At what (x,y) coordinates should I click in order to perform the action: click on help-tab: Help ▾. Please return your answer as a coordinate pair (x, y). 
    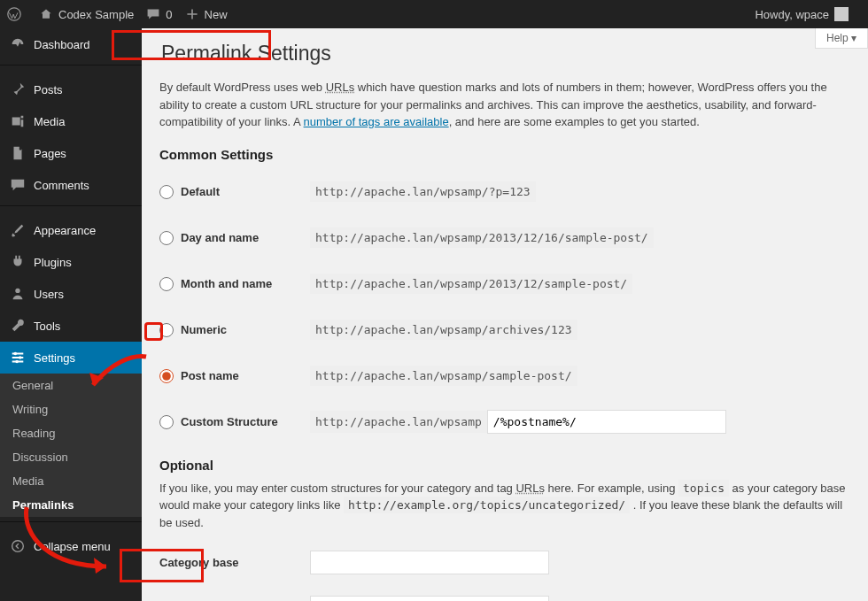
    Looking at the image, I should click on (841, 39).